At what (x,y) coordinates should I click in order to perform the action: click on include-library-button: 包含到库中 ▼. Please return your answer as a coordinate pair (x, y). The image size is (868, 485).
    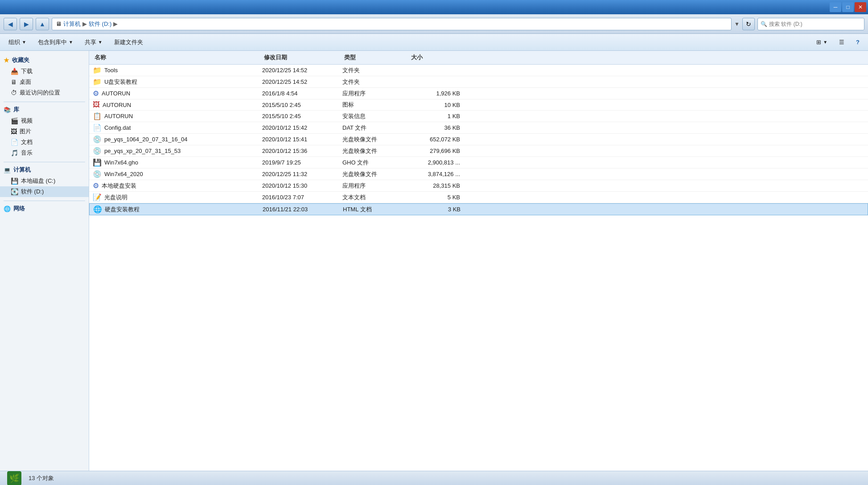
    Looking at the image, I should click on (55, 42).